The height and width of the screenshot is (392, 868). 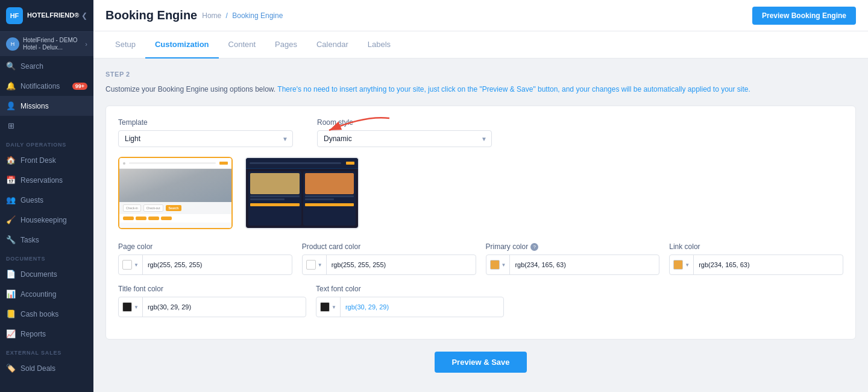 I want to click on section-documents: DOCUMENTS, so click(x=47, y=257).